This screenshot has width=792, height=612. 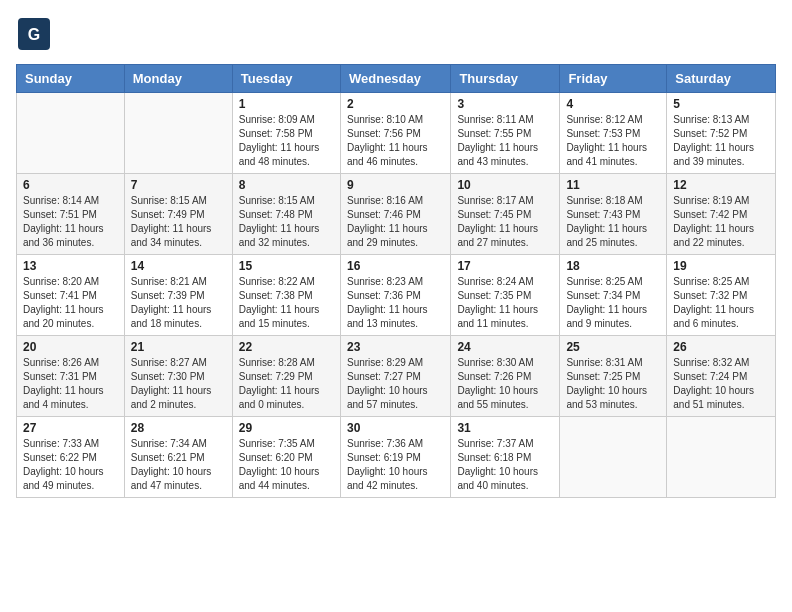 What do you see at coordinates (396, 296) in the screenshot?
I see `calendar-week-3: 13Sunrise: 8:20 AMSunset: 7:41 PMDayligh…` at bounding box center [396, 296].